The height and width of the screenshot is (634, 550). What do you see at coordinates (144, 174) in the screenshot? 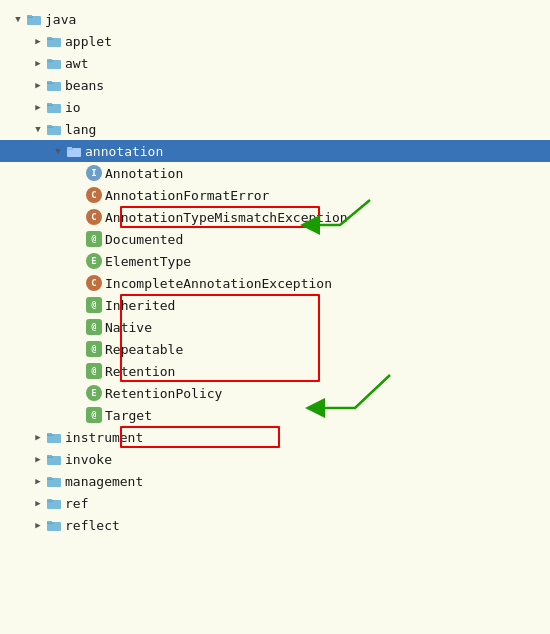
I see `item-label-Annotation: Annotation` at bounding box center [144, 174].